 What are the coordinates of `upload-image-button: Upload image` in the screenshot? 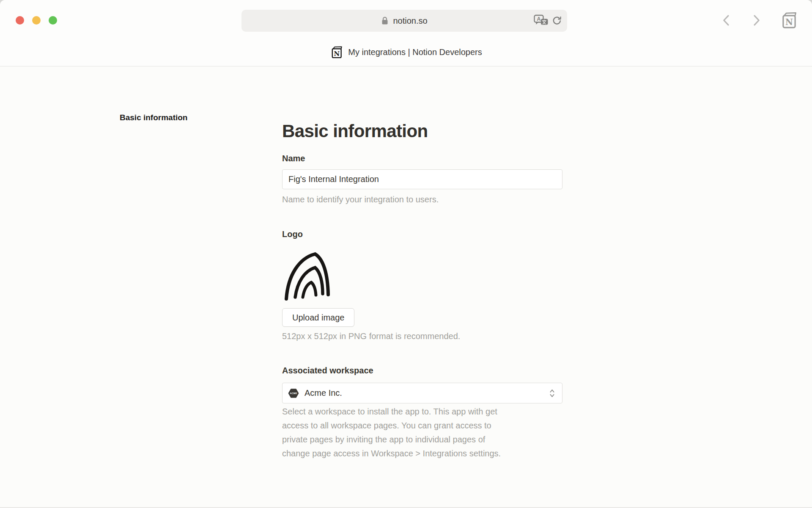 It's located at (318, 318).